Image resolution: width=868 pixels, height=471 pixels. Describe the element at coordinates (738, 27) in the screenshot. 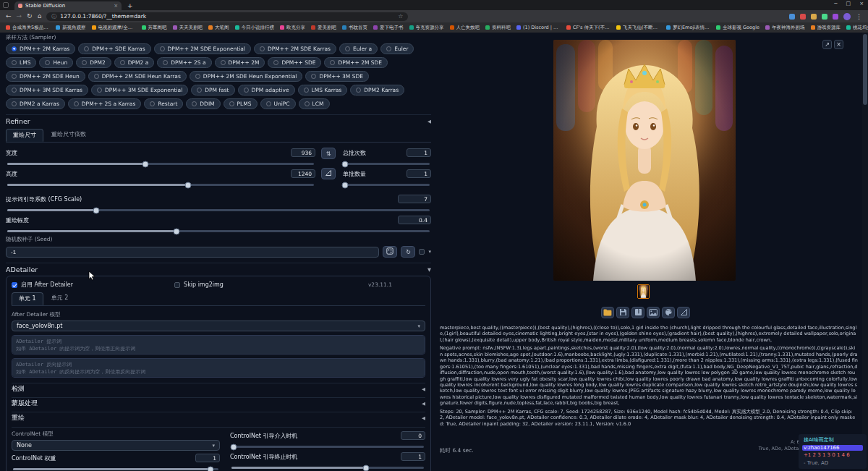

I see `bookmark-item: 全球影视 Google` at that location.